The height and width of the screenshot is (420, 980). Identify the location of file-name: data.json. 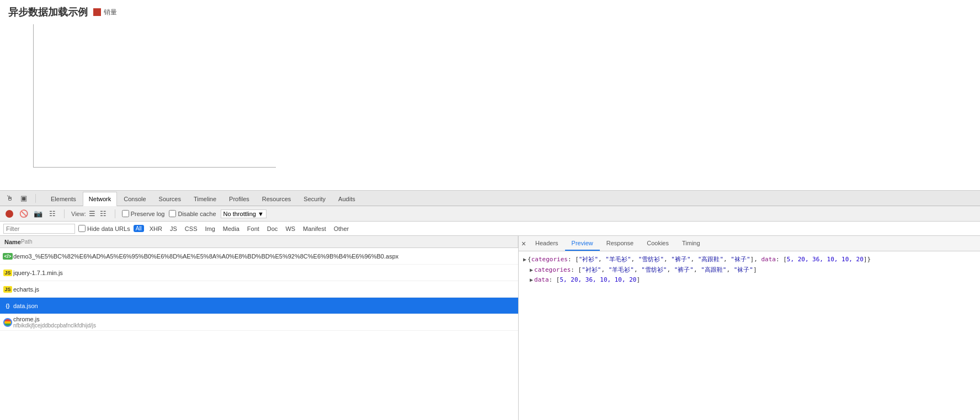
(25, 306).